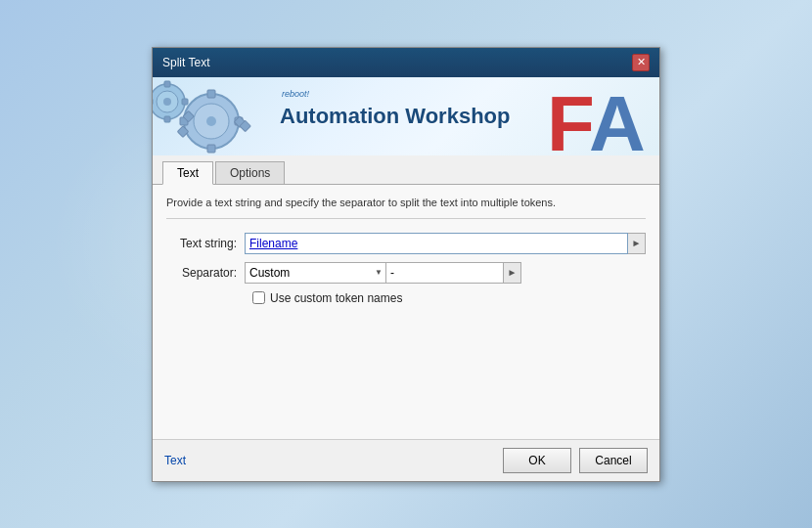  What do you see at coordinates (641, 63) in the screenshot?
I see `close-button: ✕` at bounding box center [641, 63].